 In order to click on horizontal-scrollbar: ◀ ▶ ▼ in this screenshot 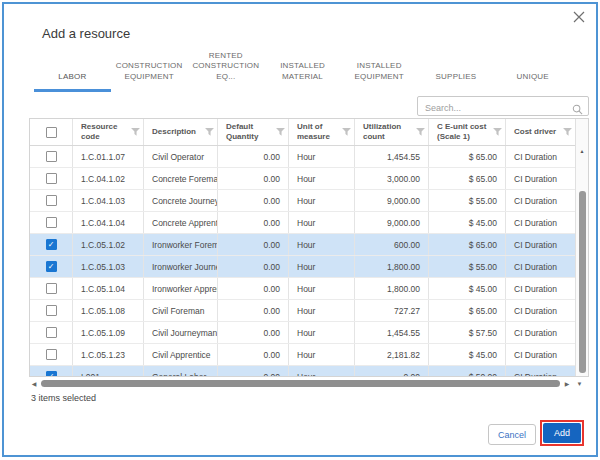, I will do `click(308, 384)`.